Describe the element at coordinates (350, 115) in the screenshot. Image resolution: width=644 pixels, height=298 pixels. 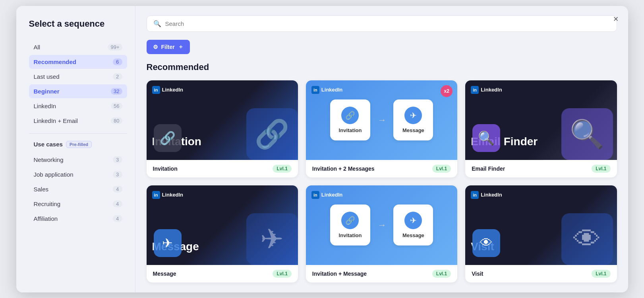
I see `flow-step-icon-invitation: 🔗` at that location.